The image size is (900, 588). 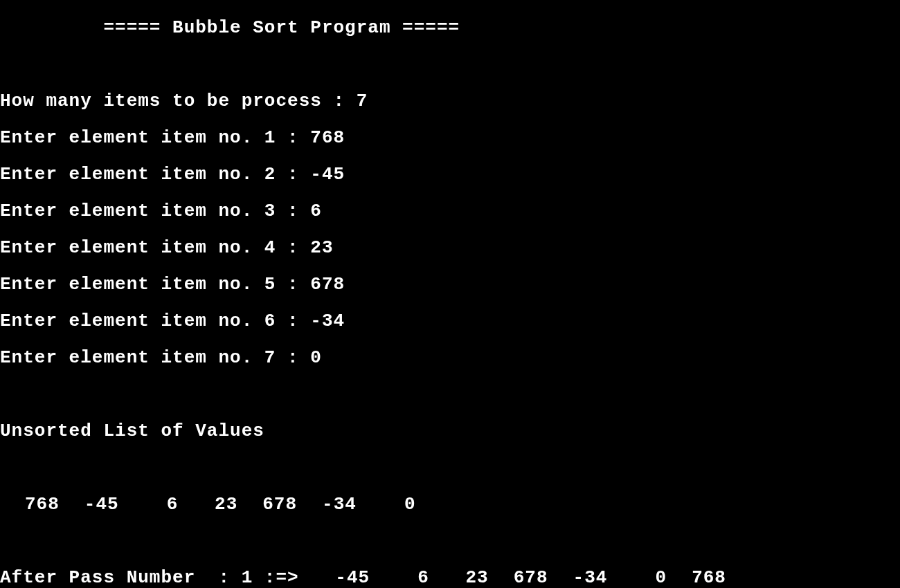 What do you see at coordinates (327, 284) in the screenshot?
I see `input-value: 678` at bounding box center [327, 284].